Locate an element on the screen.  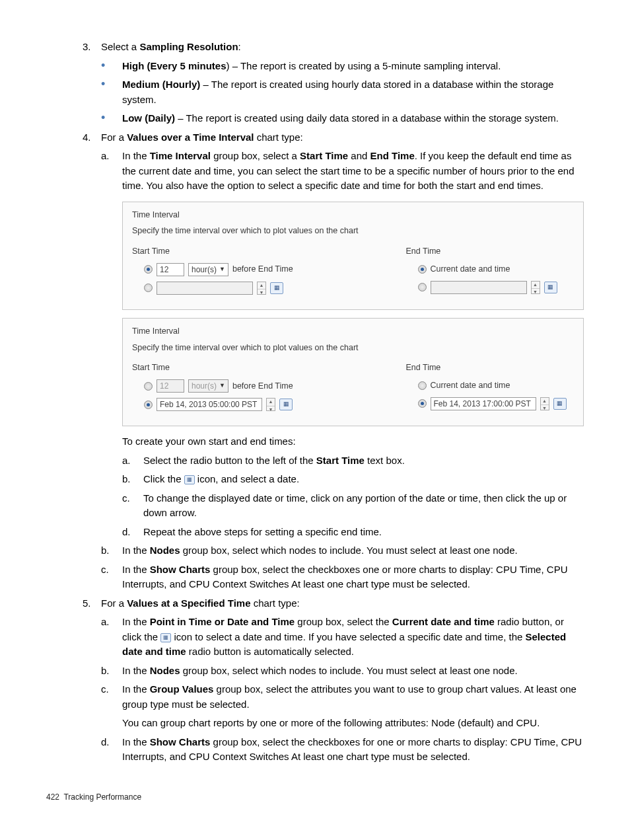
step-5a: a. In the Point in Time or Date and Time… is located at coordinates (342, 637).